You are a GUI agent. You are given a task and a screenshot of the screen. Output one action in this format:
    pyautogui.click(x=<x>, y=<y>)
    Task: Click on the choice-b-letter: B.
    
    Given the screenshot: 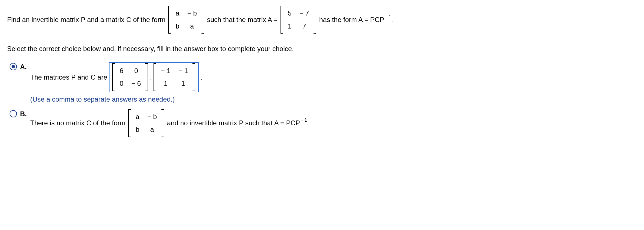 What is the action you would take?
    pyautogui.click(x=25, y=114)
    